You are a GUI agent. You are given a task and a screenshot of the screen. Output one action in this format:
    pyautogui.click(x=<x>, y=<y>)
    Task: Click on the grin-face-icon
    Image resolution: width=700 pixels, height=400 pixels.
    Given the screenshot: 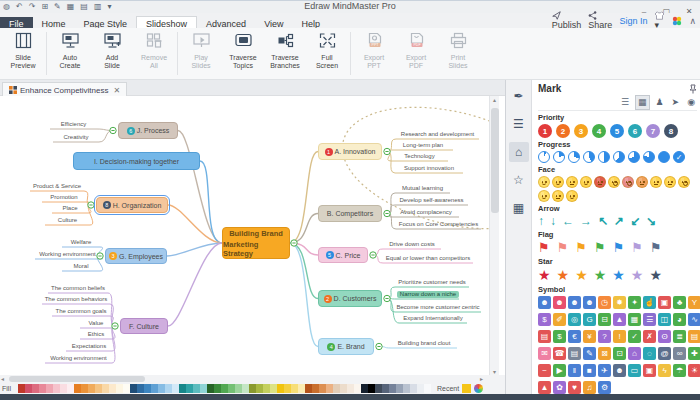 What is the action you would take?
    pyautogui.click(x=544, y=182)
    